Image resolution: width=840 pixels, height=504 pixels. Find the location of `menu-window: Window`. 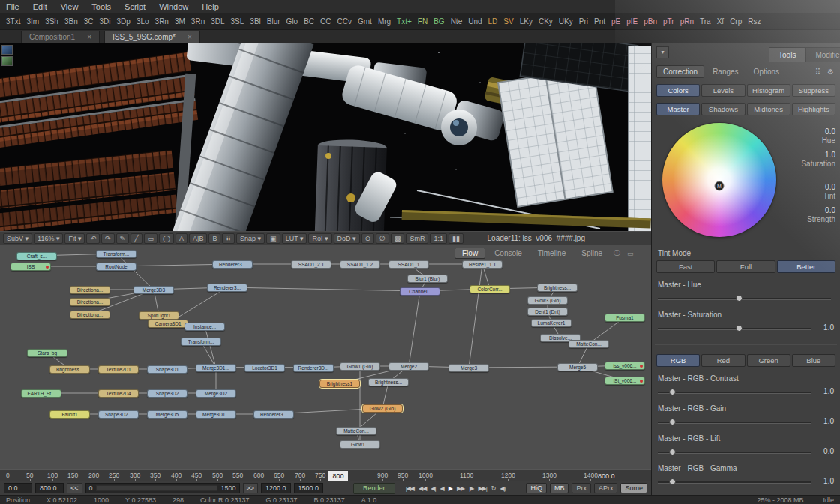

menu-window: Window is located at coordinates (174, 7).